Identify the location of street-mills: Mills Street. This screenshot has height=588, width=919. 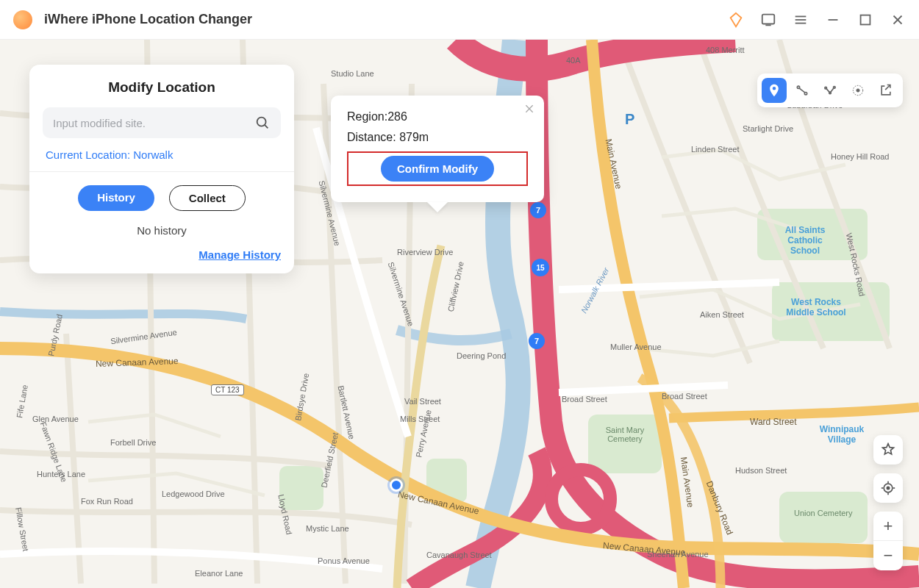
(420, 419).